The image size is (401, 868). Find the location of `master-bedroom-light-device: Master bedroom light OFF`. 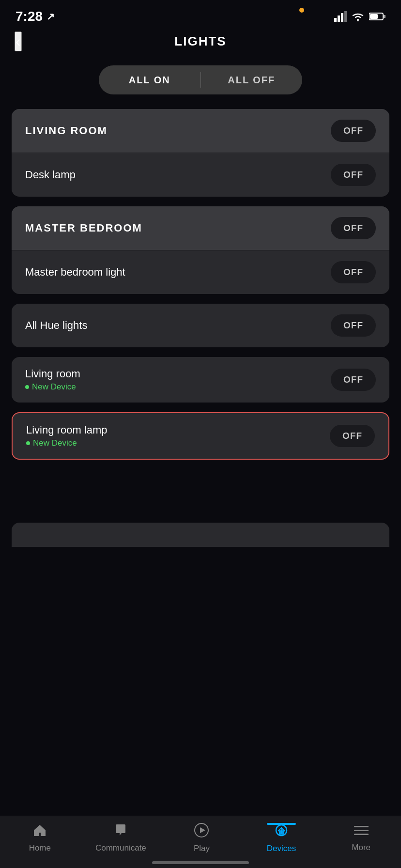

master-bedroom-light-device: Master bedroom light OFF is located at coordinates (200, 272).